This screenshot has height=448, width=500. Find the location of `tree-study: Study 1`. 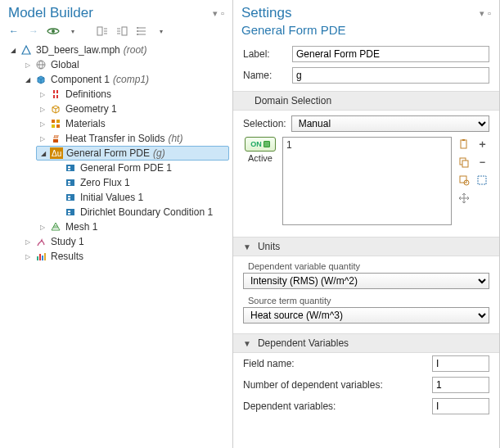

tree-study: Study 1 is located at coordinates (125, 242).